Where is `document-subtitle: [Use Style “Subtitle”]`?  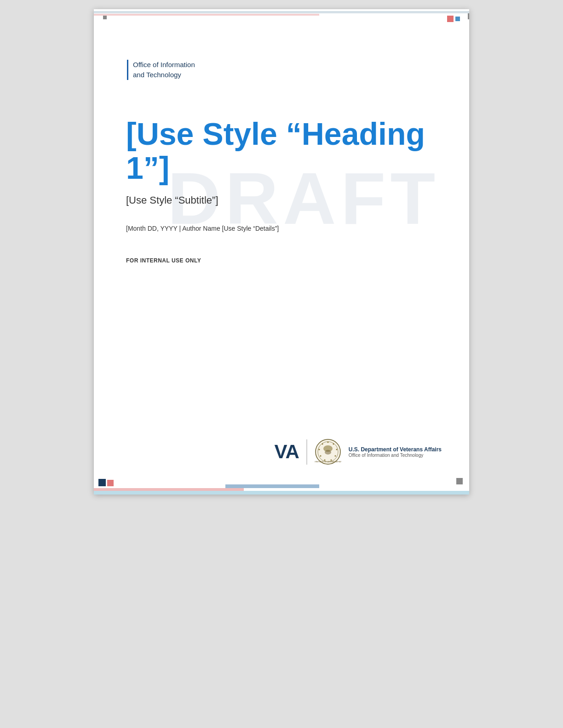 document-subtitle: [Use Style “Subtitle”] is located at coordinates (282, 200).